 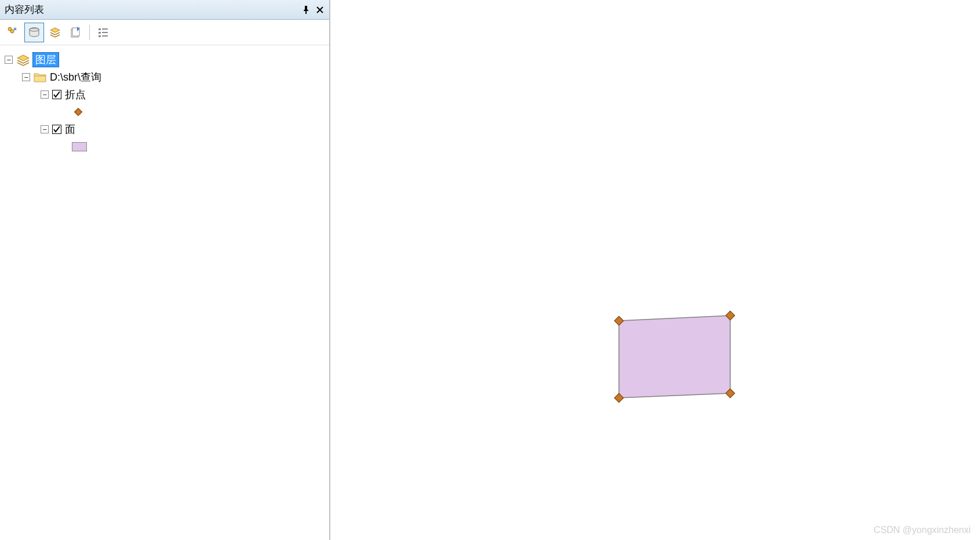 I want to click on layer-label: 面, so click(x=70, y=129).